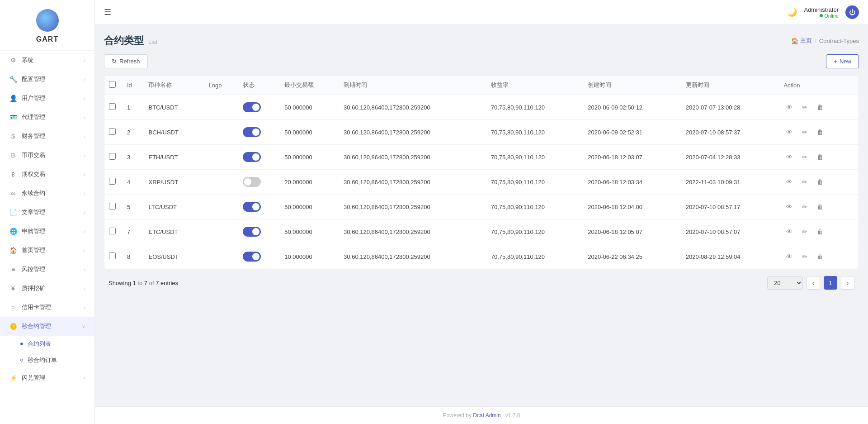 The height and width of the screenshot is (424, 868). What do you see at coordinates (789, 132) in the screenshot?
I see `view-icon-1: 👁` at bounding box center [789, 132].